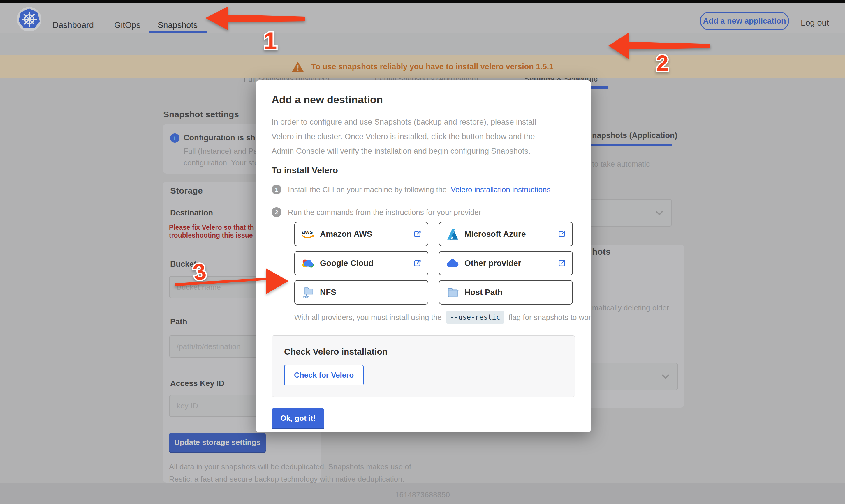  I want to click on check-for-velero-button: Check for Velero, so click(324, 375).